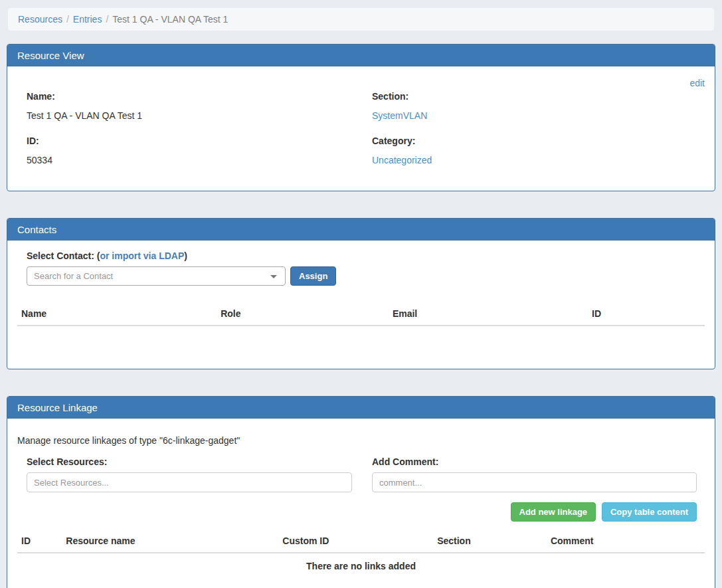 This screenshot has width=722, height=588. Describe the element at coordinates (538, 96) in the screenshot. I see `section-label: Section:` at that location.